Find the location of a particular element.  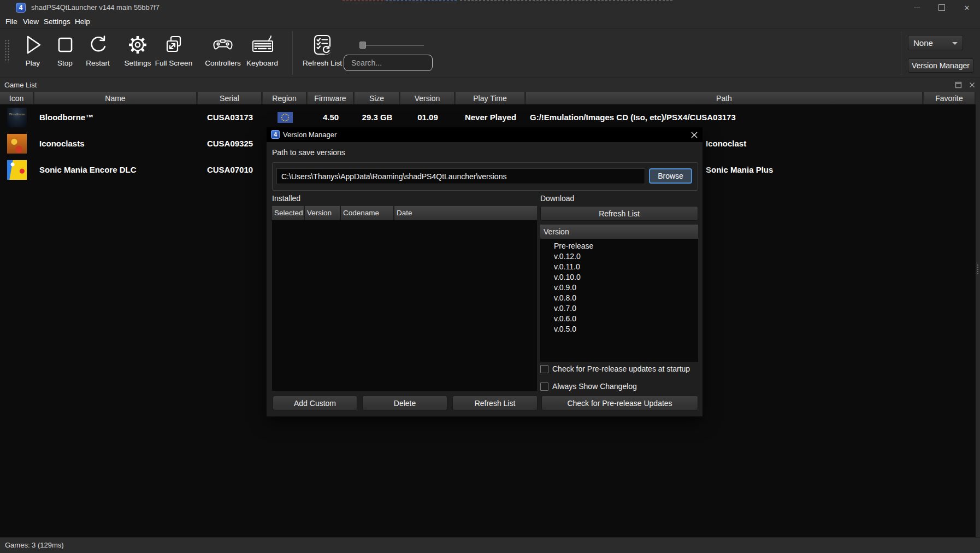

eu-flag-icon is located at coordinates (285, 117).